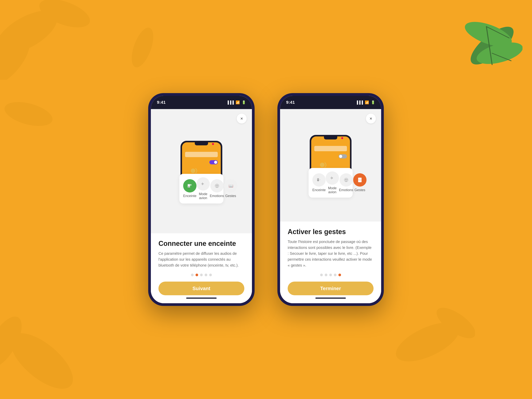  I want to click on phone-2-home-indicator, so click(330, 298).